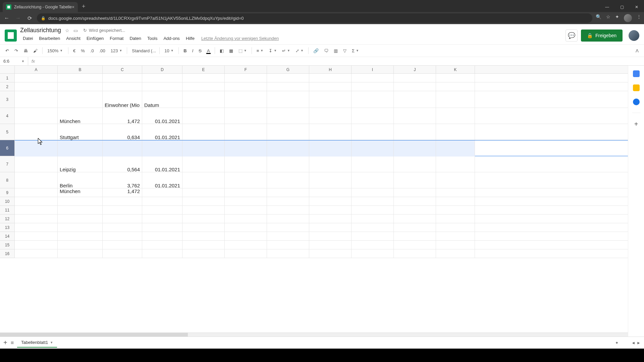  Describe the element at coordinates (14, 61) in the screenshot. I see `name-box: 6:6▼` at that location.